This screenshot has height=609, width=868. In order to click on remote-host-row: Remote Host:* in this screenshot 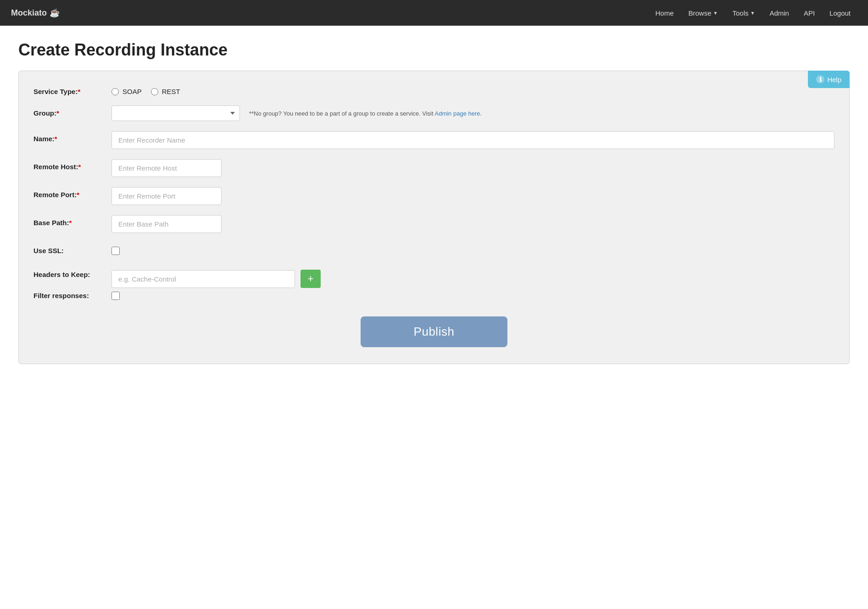, I will do `click(434, 168)`.